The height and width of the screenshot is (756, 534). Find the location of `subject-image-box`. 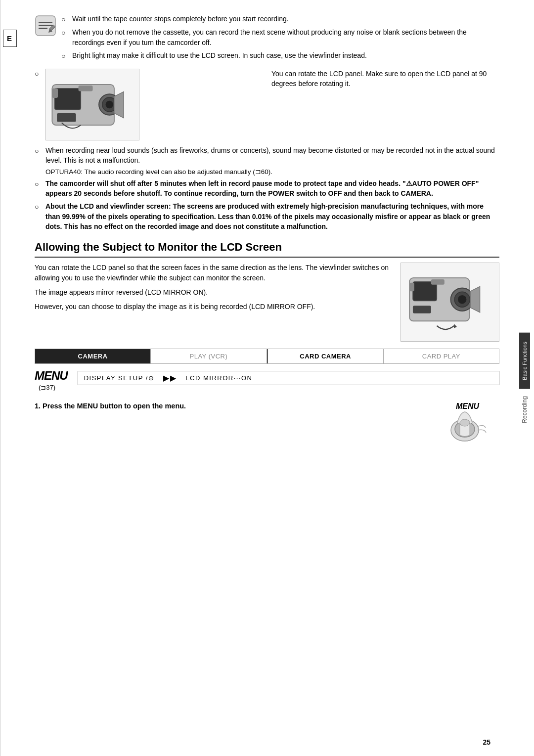

subject-image-box is located at coordinates (450, 302).